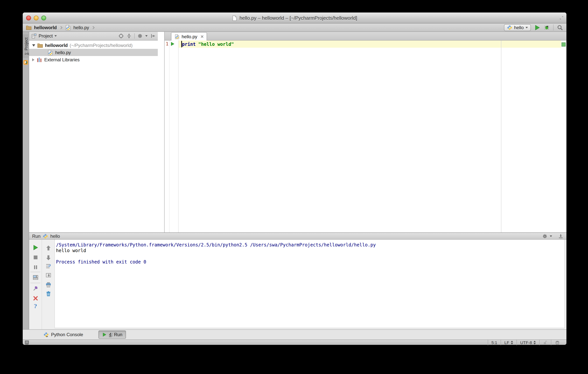 The width and height of the screenshot is (588, 374). What do you see at coordinates (494, 342) in the screenshot?
I see `caret-position-widget: 5:1` at bounding box center [494, 342].